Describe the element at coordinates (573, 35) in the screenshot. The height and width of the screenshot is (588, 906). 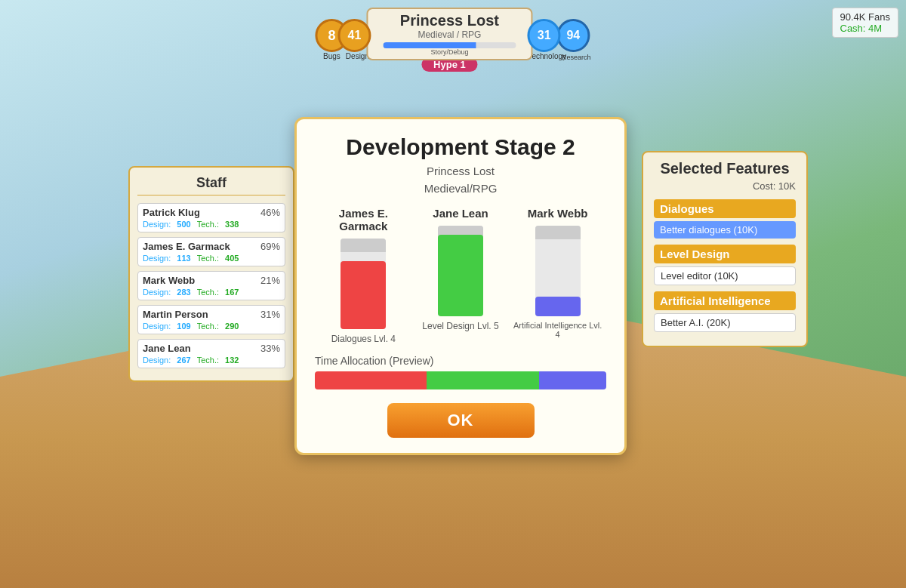
I see `research-badge: 94` at that location.